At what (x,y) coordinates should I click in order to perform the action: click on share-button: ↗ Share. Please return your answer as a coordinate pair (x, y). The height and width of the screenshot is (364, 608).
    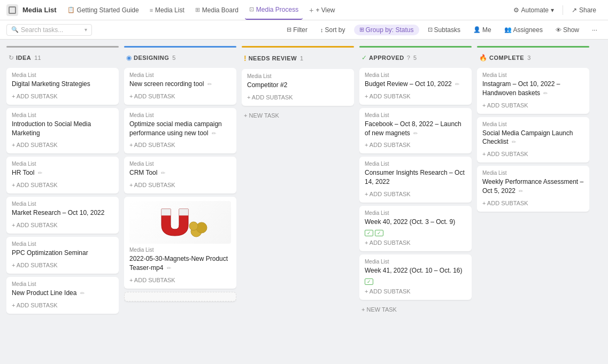
    Looking at the image, I should click on (584, 10).